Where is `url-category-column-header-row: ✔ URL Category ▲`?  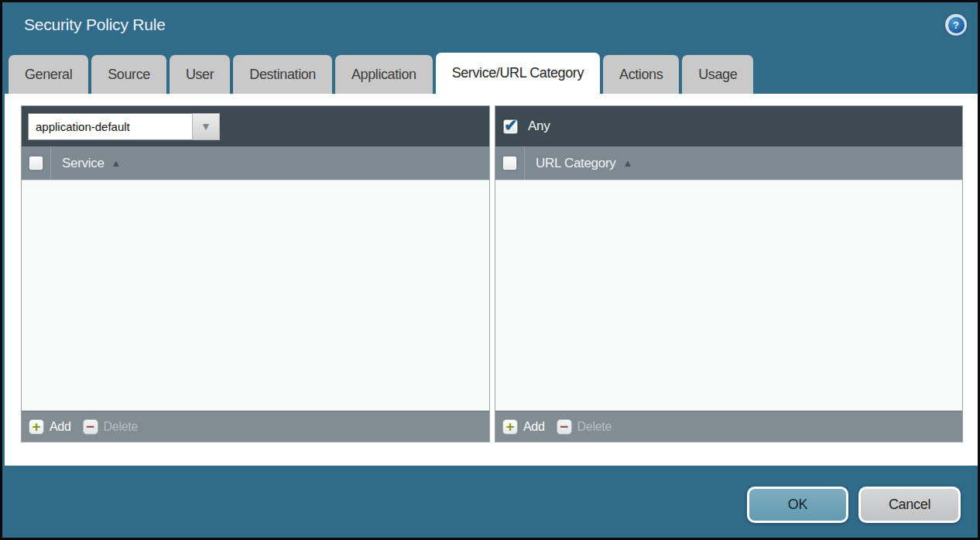
url-category-column-header-row: ✔ URL Category ▲ is located at coordinates (729, 163).